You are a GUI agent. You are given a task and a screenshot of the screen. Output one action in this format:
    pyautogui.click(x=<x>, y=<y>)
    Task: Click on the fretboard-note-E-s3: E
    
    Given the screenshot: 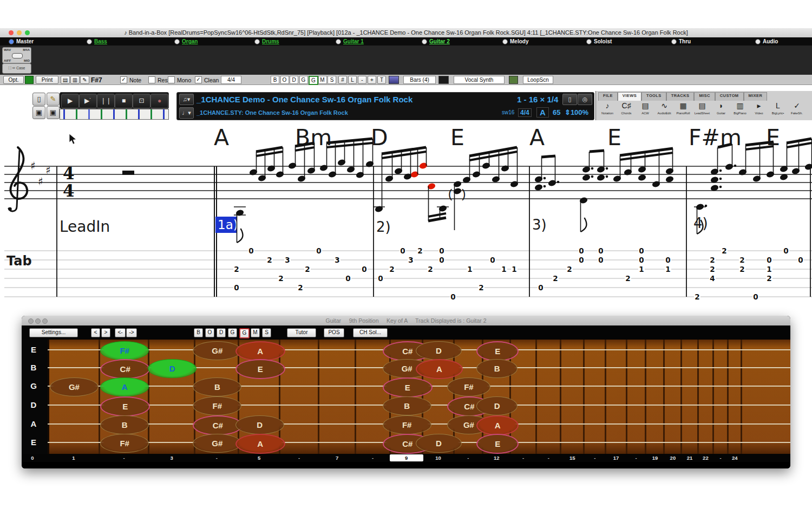 What is the action you would take?
    pyautogui.click(x=125, y=406)
    